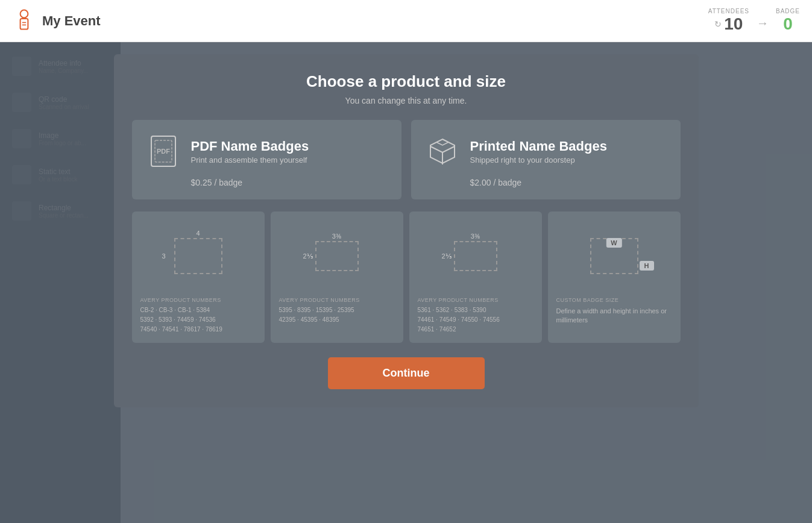 This screenshot has height=523, width=812. I want to click on size-dashed-box-3x2-a: 3⅜ 2⅓, so click(337, 256).